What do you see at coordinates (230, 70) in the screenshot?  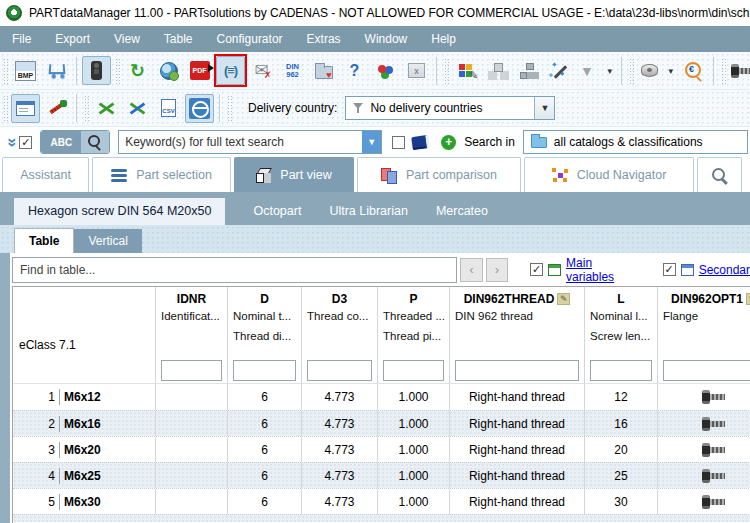 I see `equation-variables-button: (≡)` at bounding box center [230, 70].